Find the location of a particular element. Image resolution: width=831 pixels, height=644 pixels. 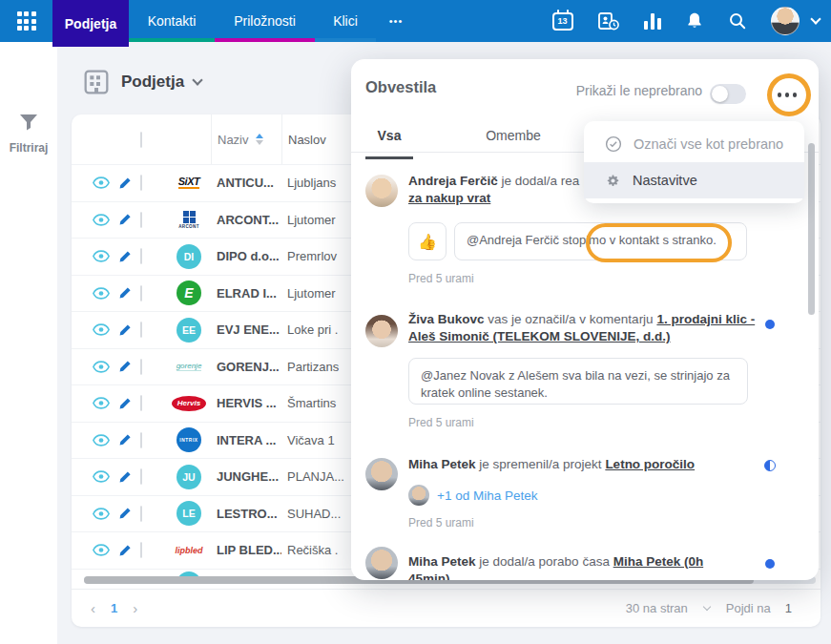

next-page-button: › is located at coordinates (135, 609).